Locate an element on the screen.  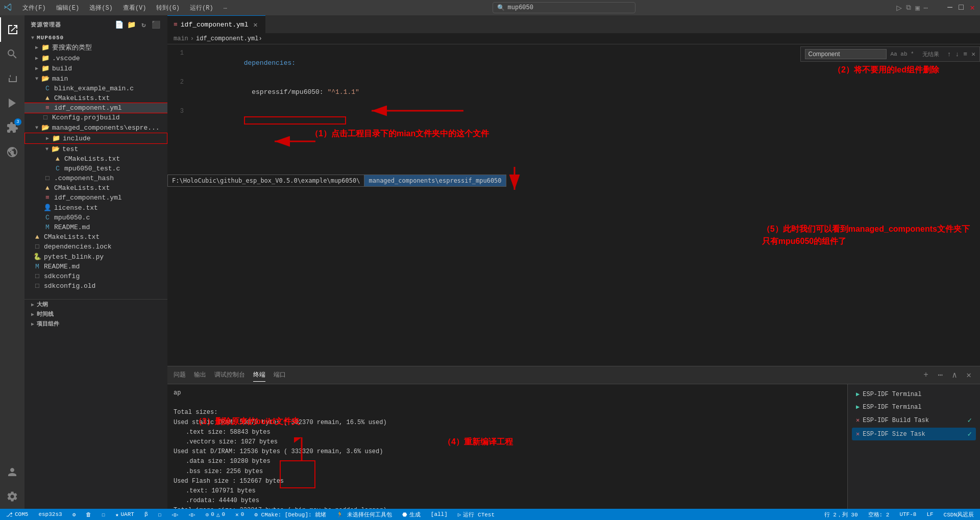
tree-cmake-main: ▲ CMakeLists.txt is located at coordinates (96, 98).